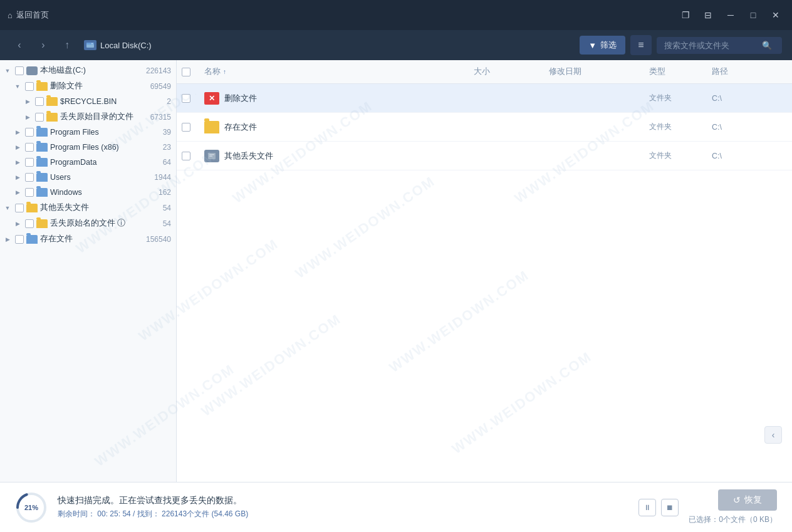 The width and height of the screenshot is (792, 532). Describe the element at coordinates (126, 45) in the screenshot. I see `path-text: Local Disk(C:)` at that location.